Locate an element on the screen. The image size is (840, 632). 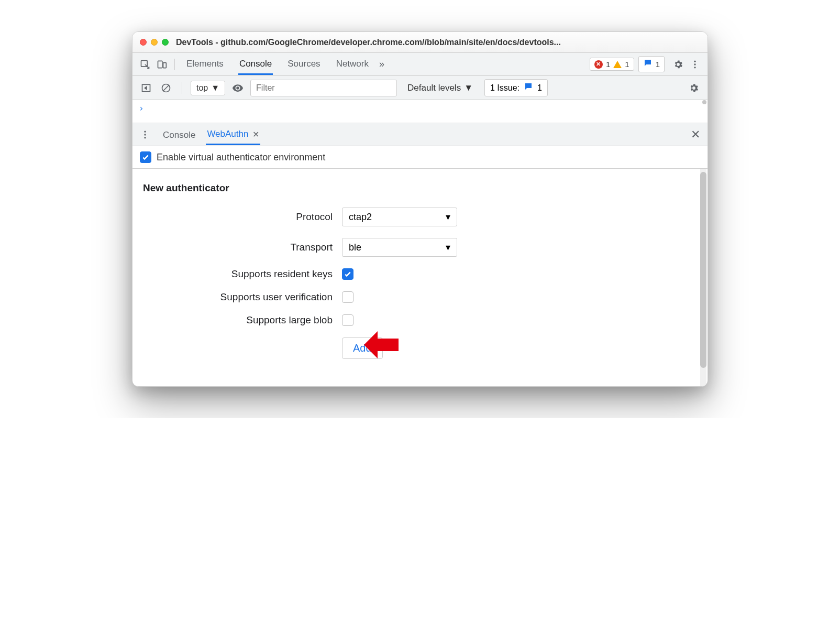
drawer-tab-webauthn: WebAuthn ✕ is located at coordinates (233, 134).